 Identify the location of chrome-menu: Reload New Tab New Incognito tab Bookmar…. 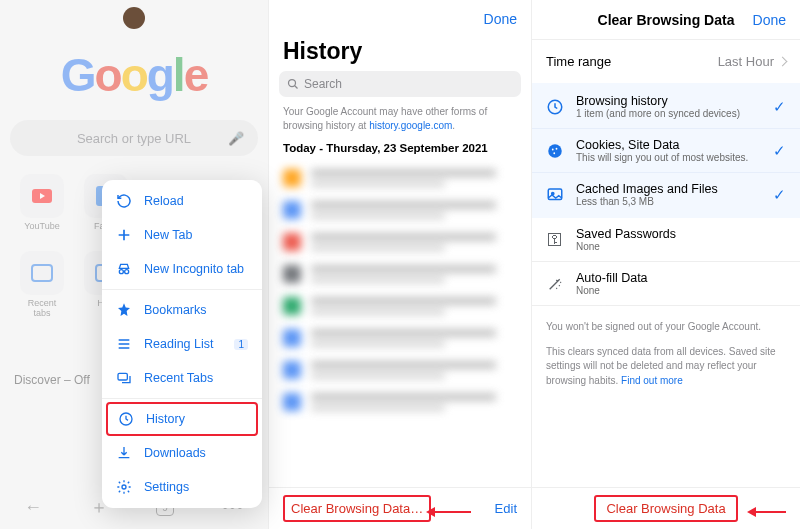
(182, 344).